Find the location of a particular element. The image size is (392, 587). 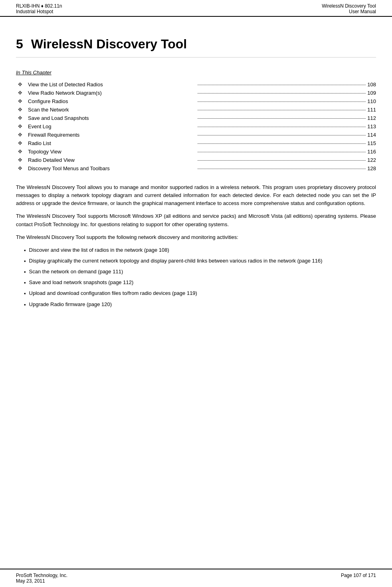

toc-item: ❖ Radio List 115 is located at coordinates (196, 143).